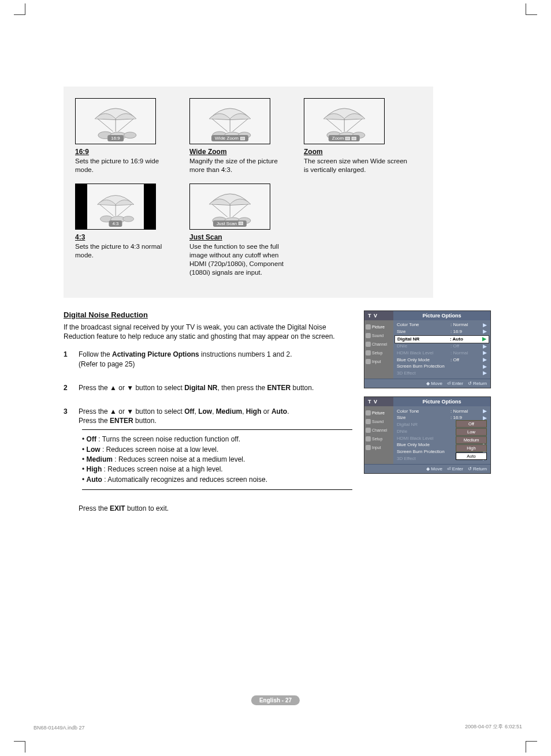 This screenshot has width=551, height=756. Describe the element at coordinates (208, 449) in the screenshot. I see `step-3: Press the ▲ or ▼ button to select Off, L…` at that location.